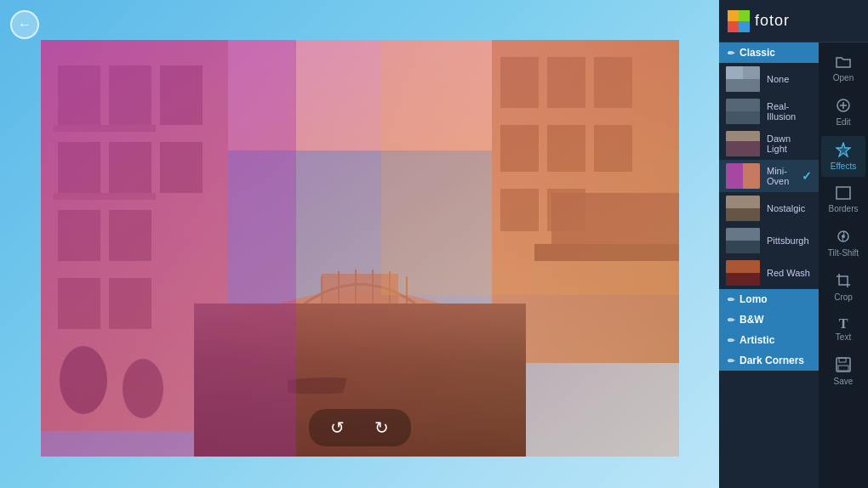 This screenshot has height=488, width=868. I want to click on edit-label: Edit, so click(842, 122).